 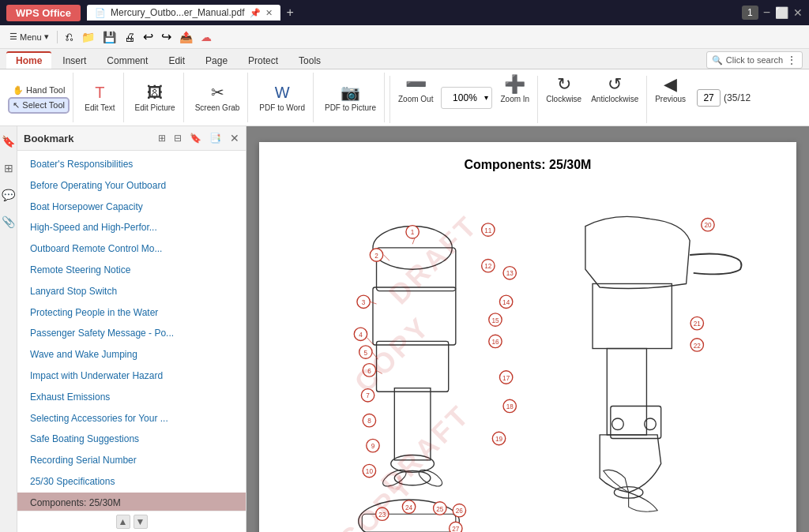 I want to click on comment-sidebar-icon: 💬, so click(x=9, y=195).